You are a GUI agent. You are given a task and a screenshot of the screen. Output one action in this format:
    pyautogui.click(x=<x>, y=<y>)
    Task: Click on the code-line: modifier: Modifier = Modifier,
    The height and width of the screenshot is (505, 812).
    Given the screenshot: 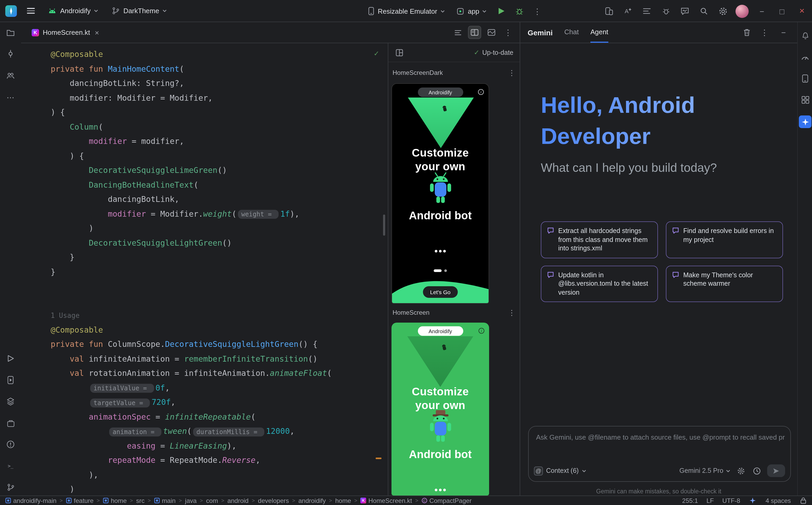 What is the action you would take?
    pyautogui.click(x=214, y=98)
    